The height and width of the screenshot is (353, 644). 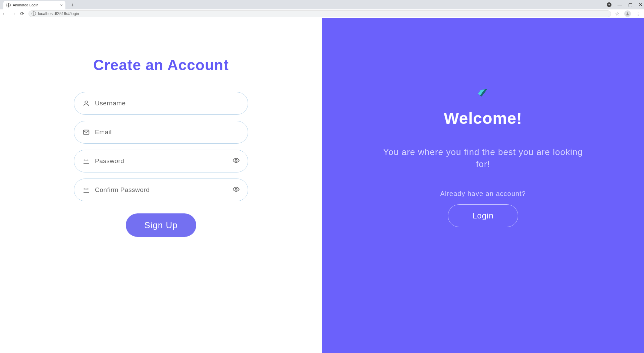 I want to click on tab-title: Animated Login, so click(x=25, y=5).